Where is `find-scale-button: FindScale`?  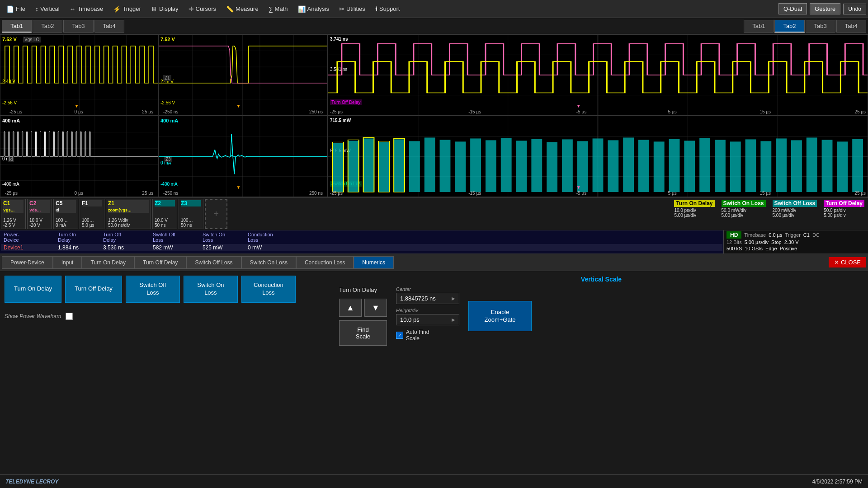 find-scale-button: FindScale is located at coordinates (363, 333).